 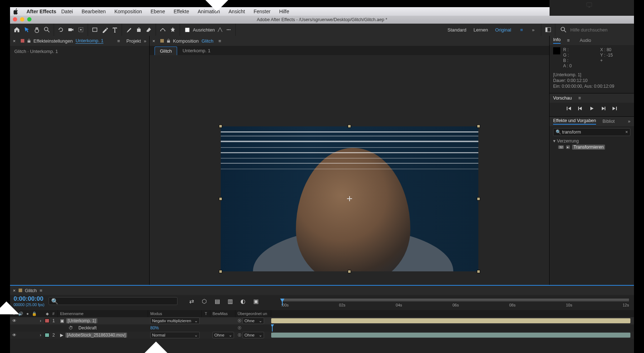 I want to click on menu-datei: Datei, so click(x=67, y=11).